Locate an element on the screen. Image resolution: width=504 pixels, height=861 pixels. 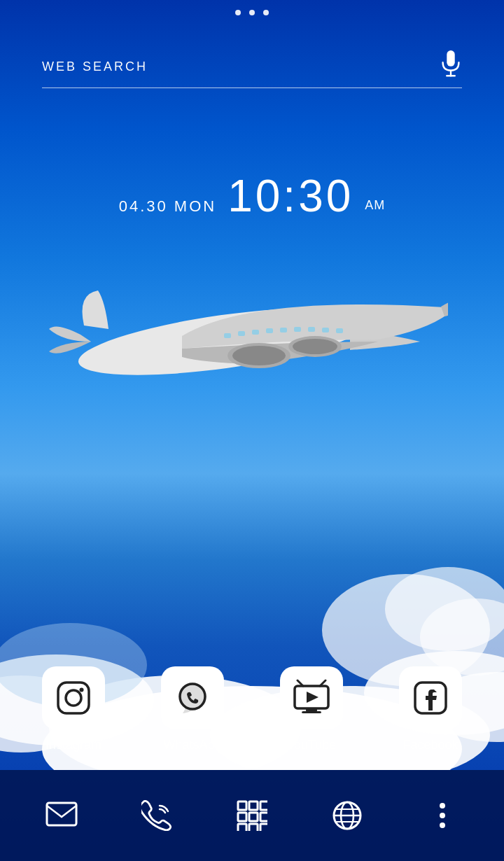
whatsapp-label: WhatsApp is located at coordinates (192, 745).